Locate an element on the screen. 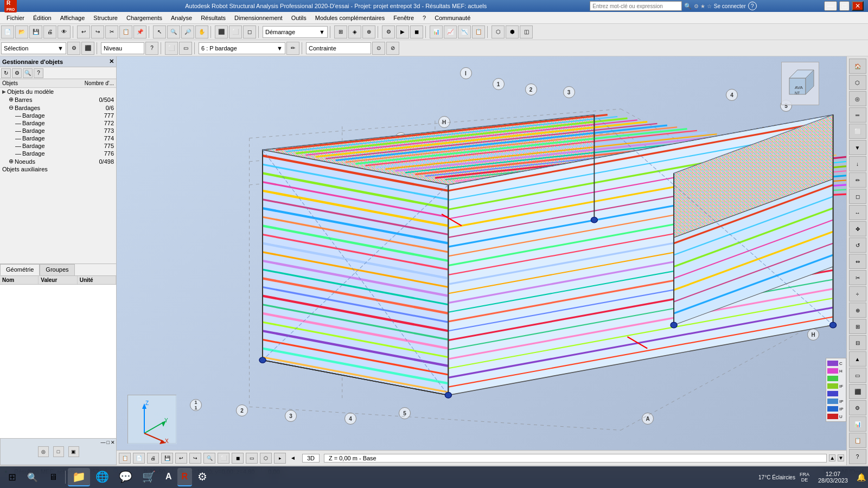 This screenshot has width=868, height=488. tb-view-2: ⬢ is located at coordinates (512, 32).